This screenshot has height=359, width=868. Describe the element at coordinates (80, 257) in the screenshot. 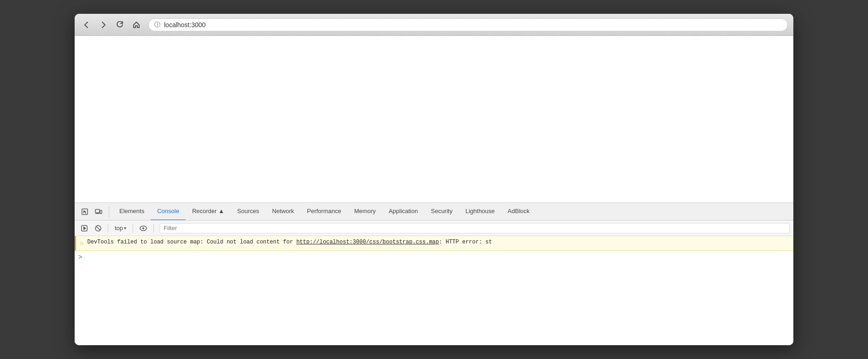

I see `console-caret: >` at that location.